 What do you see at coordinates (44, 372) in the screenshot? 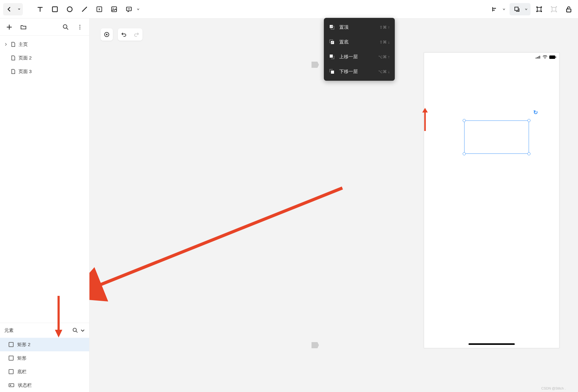
I see `element-row-bottombar: 底栏` at bounding box center [44, 372].